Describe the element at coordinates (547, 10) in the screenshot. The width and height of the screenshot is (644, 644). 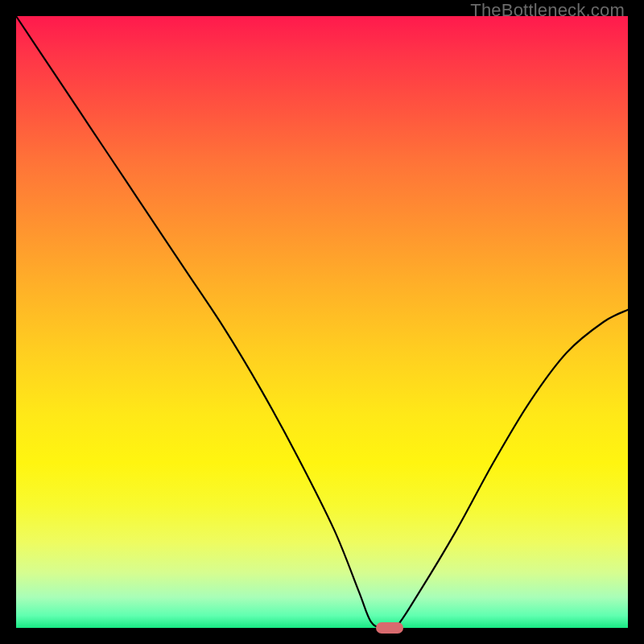
I see `watermark-text: TheBottleneck.com` at that location.